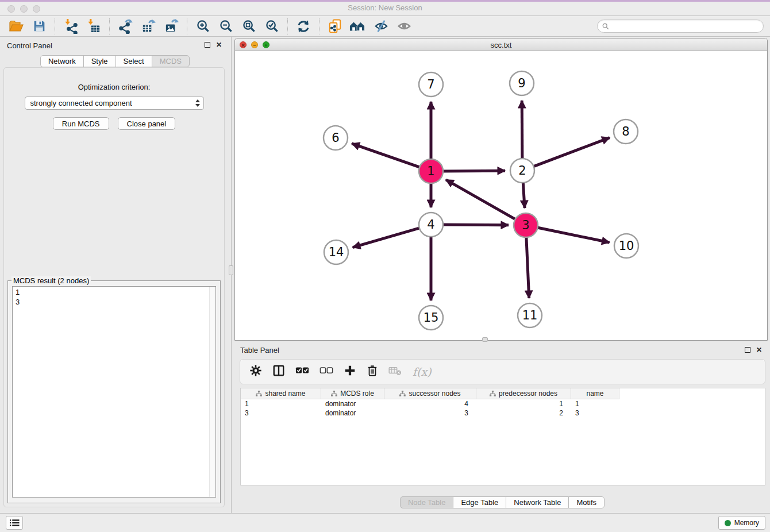  Describe the element at coordinates (748, 350) in the screenshot. I see `float-table-panel-icon` at that location.